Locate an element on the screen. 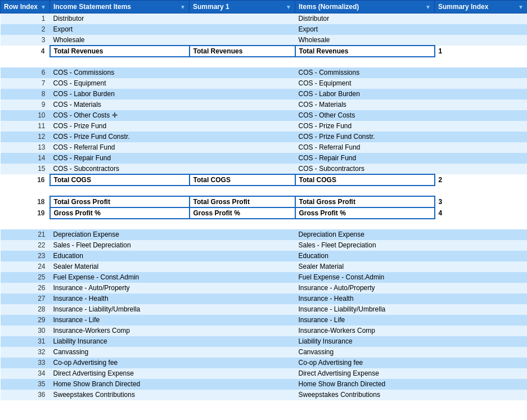 The width and height of the screenshot is (527, 420). col-header-summary-index: Summary Index ▼ is located at coordinates (481, 7).